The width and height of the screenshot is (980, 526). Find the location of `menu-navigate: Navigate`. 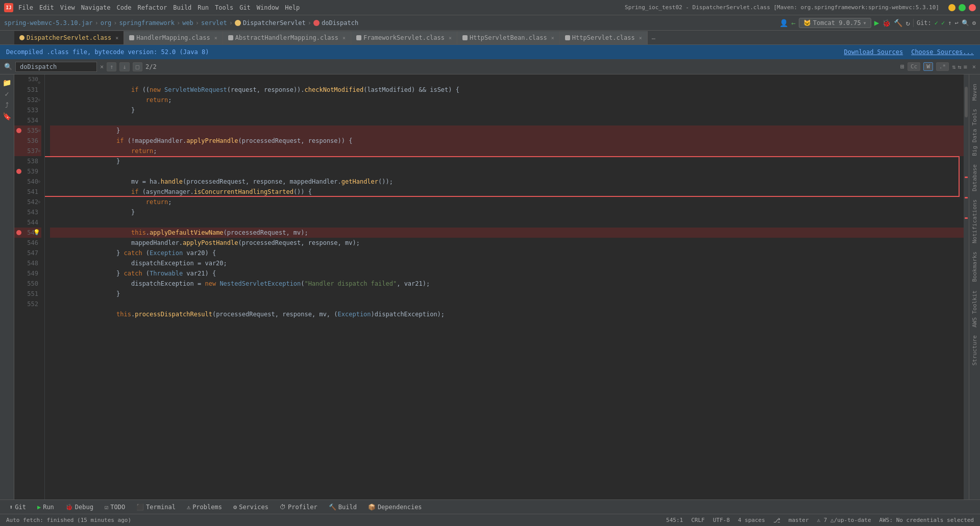

menu-navigate: Navigate is located at coordinates (96, 8).